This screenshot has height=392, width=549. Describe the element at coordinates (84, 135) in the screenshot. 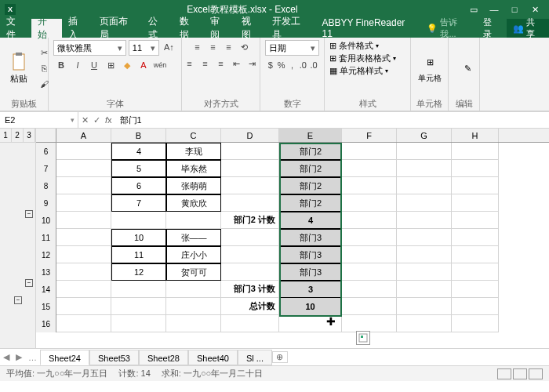

I see `col-A: A` at that location.